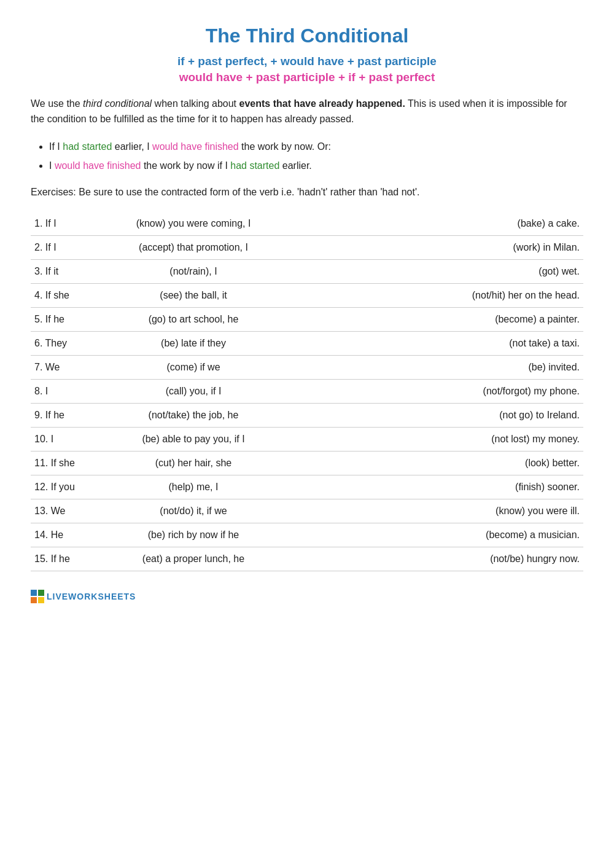 The height and width of the screenshot is (868, 614). I want to click on footer: LIVEWORKSHEETS, so click(307, 596).